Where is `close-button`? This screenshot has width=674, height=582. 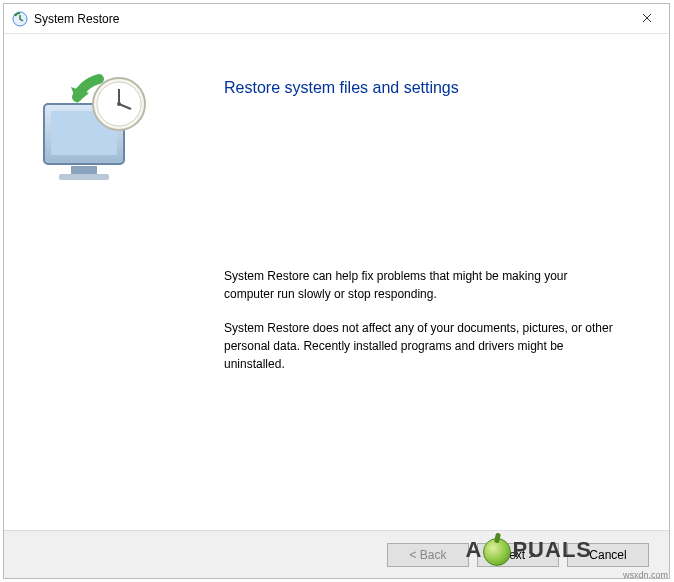 close-button is located at coordinates (646, 18).